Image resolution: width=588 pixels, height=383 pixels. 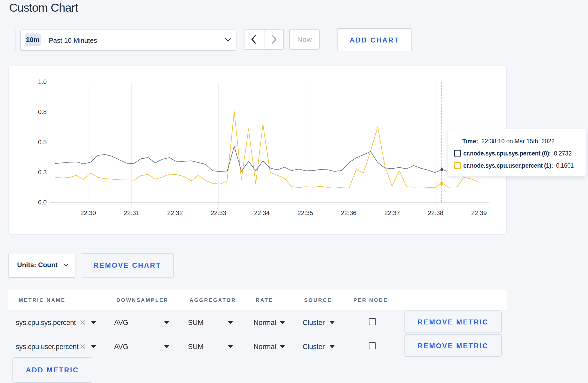 What do you see at coordinates (131, 213) in the screenshot?
I see `svg-text: 22:31` at bounding box center [131, 213].